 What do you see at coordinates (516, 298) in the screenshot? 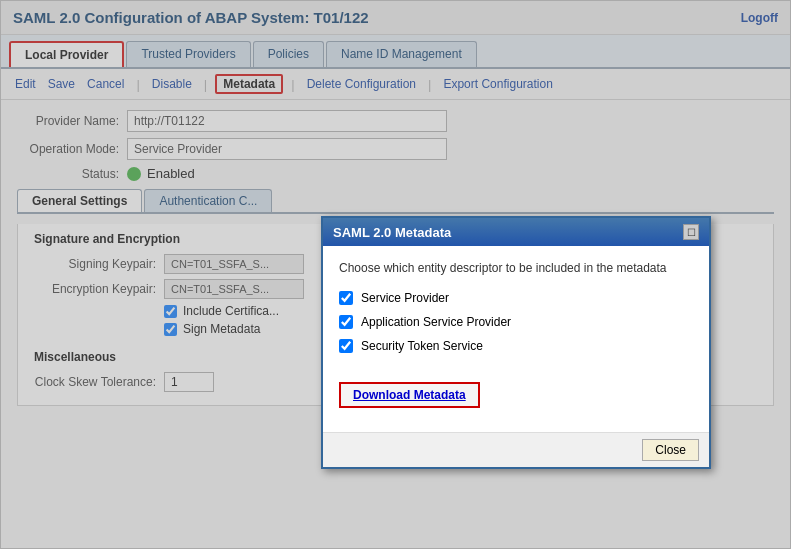
I see `modal-option-service-provider: Service Provider` at bounding box center [516, 298].